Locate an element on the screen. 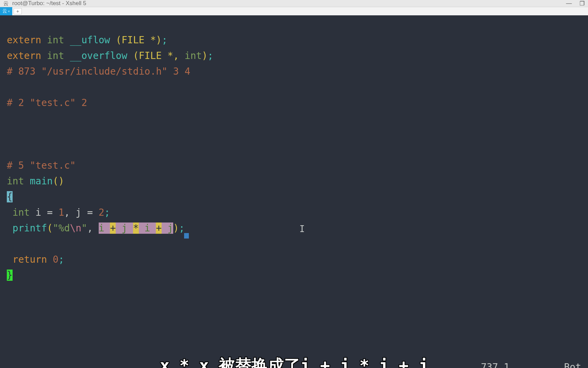  str-esc: \n is located at coordinates (76, 228).